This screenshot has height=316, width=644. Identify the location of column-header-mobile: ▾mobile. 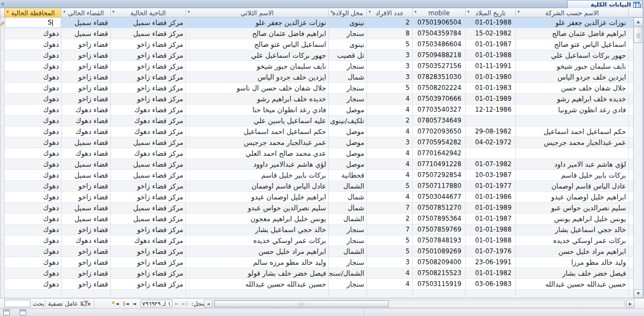
(438, 13).